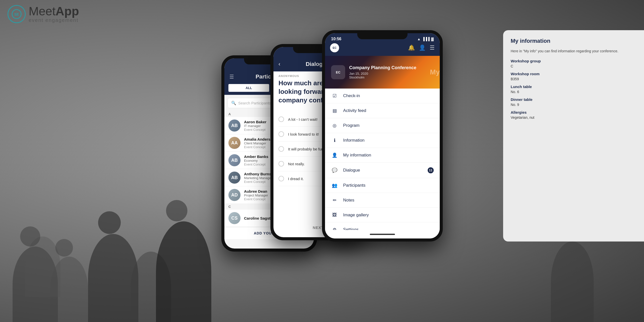 The height and width of the screenshot is (322, 644). What do you see at coordinates (422, 48) in the screenshot?
I see `profile-icon: 👤` at bounding box center [422, 48].